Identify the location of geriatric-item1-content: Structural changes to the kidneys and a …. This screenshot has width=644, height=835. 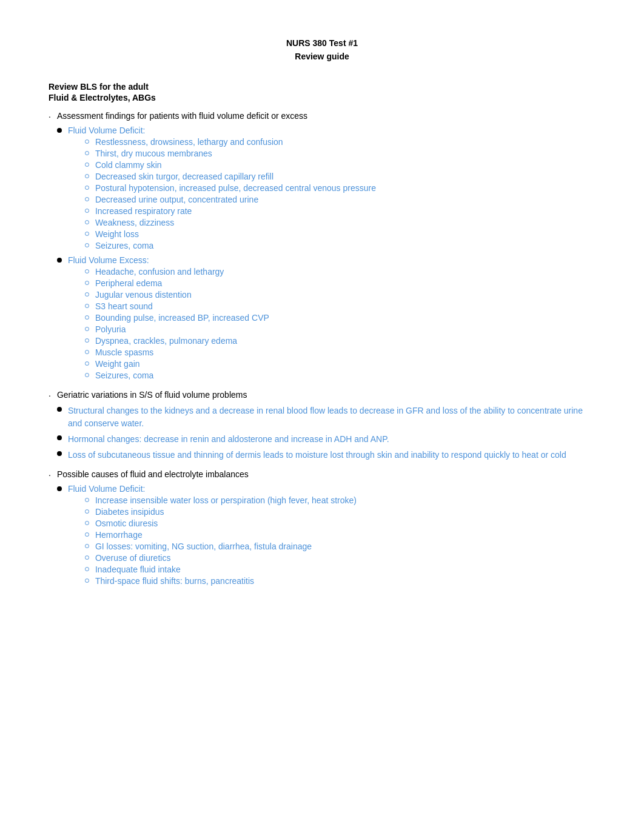
(332, 417).